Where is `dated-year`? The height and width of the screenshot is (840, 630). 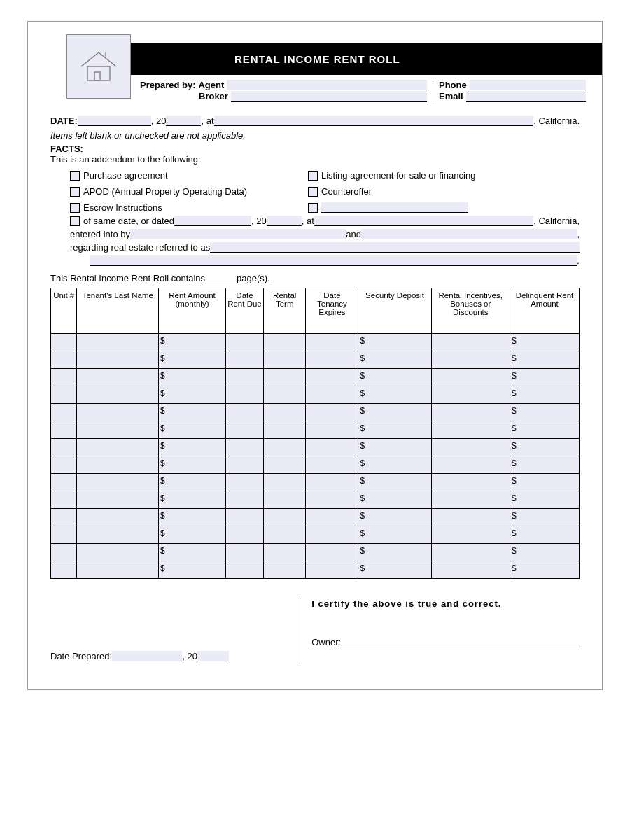
dated-year is located at coordinates (284, 221).